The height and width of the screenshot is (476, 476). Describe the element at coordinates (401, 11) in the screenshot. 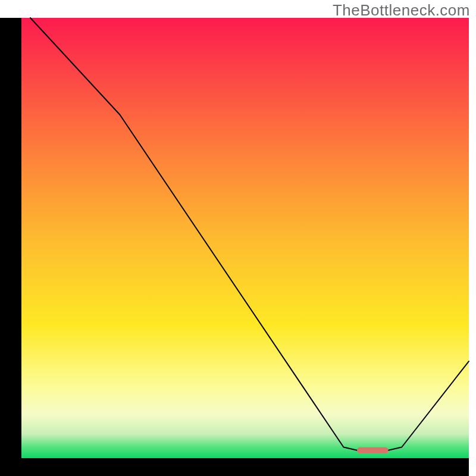

I see `watermark-text: TheBottleneck.com` at that location.